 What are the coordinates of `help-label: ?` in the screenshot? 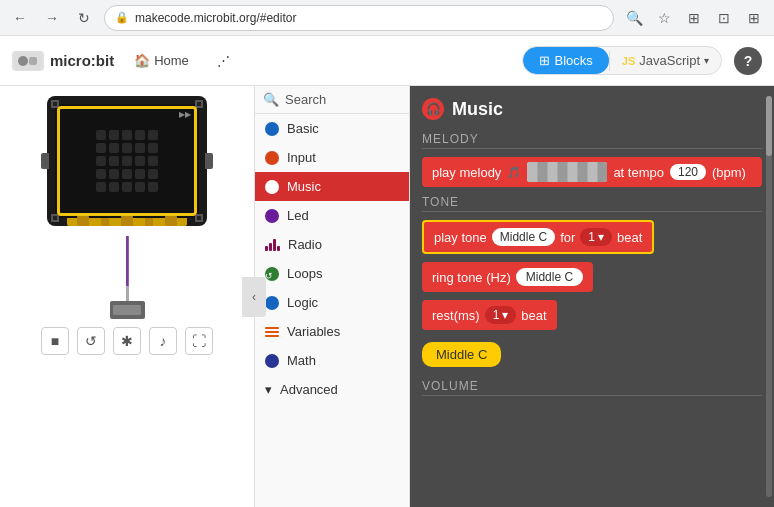 It's located at (748, 61).